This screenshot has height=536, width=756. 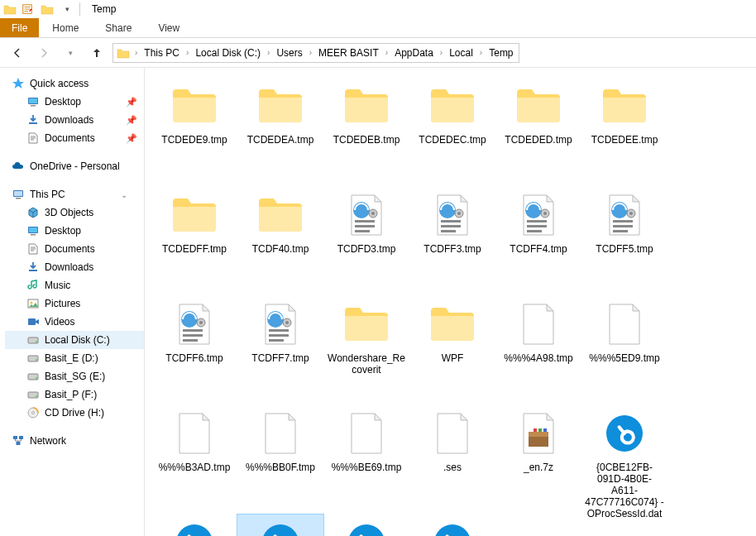 I want to click on ribbon-tab-home: Home, so click(x=65, y=28).